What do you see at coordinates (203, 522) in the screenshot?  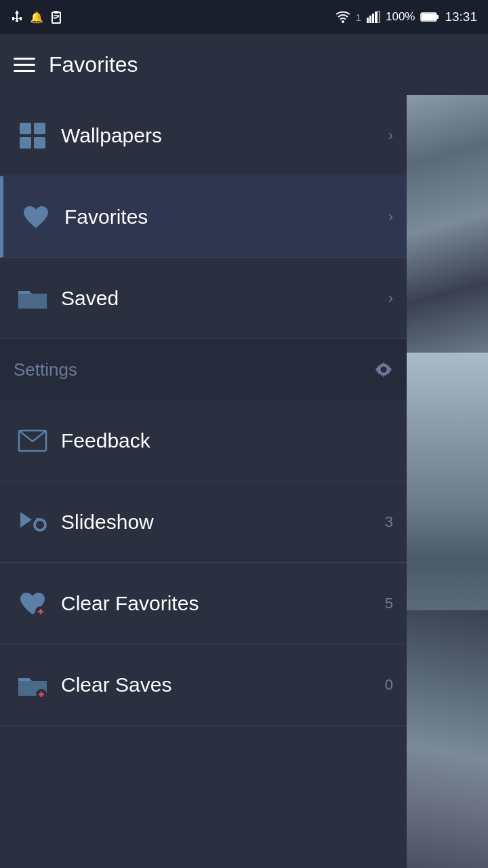 I see `sidebar-item-slideshow: Slideshow 3` at bounding box center [203, 522].